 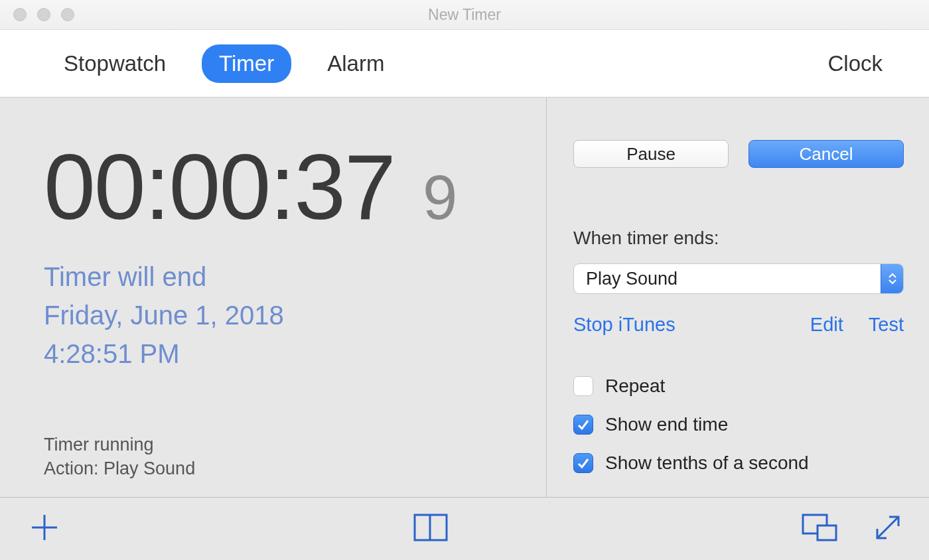 I want to click on tab-stopwatch: Stopwatch, so click(x=115, y=64).